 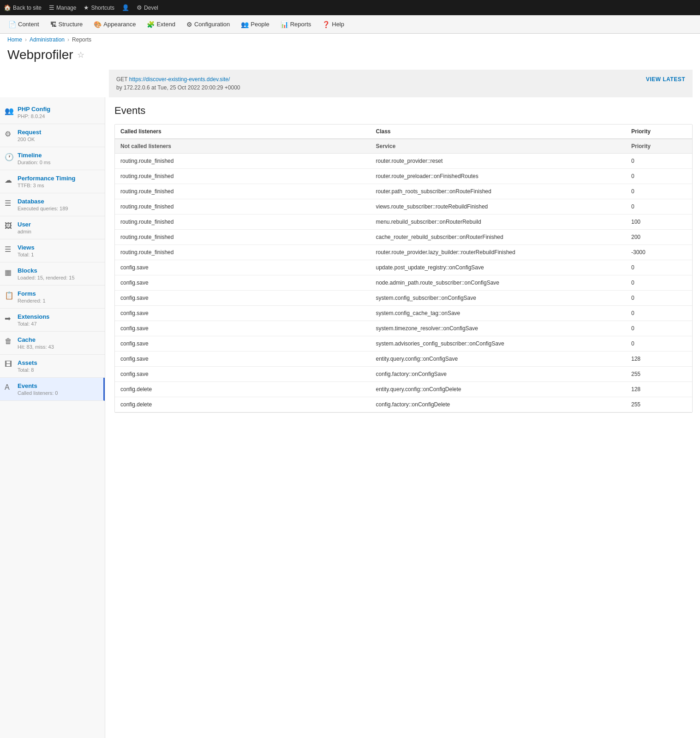 I want to click on manage-button: ☰ Manage, so click(x=63, y=7).